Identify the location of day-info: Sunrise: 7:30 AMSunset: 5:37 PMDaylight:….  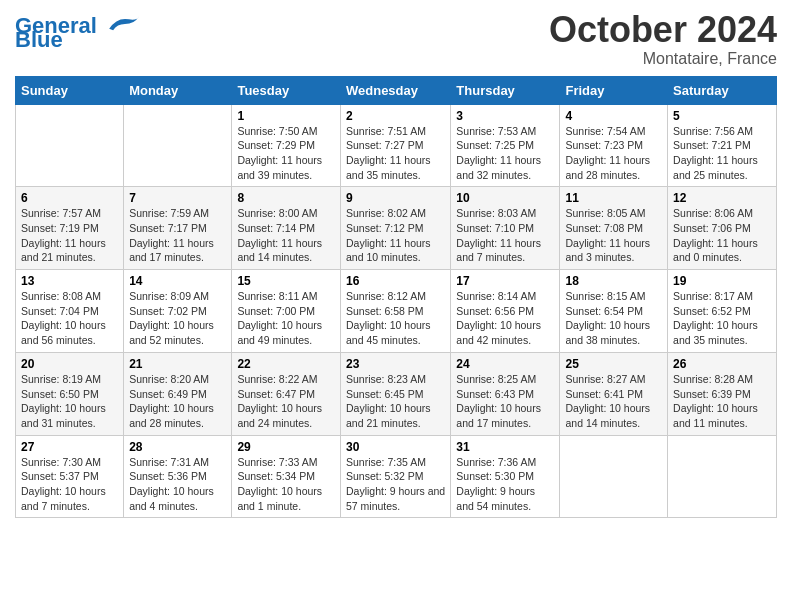
(64, 484).